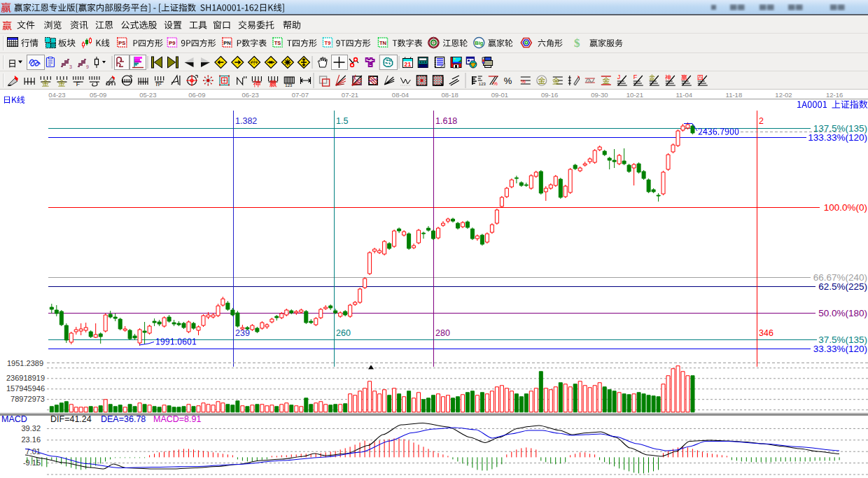 This screenshot has width=868, height=478. What do you see at coordinates (500, 95) in the screenshot?
I see `svg-text: 09-01` at bounding box center [500, 95].